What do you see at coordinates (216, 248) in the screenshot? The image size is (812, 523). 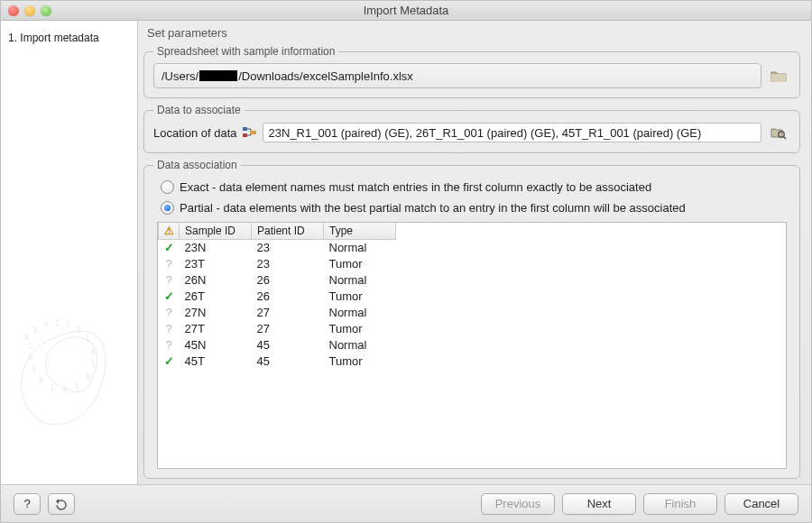 I see `cell-sample-id: 23N` at bounding box center [216, 248].